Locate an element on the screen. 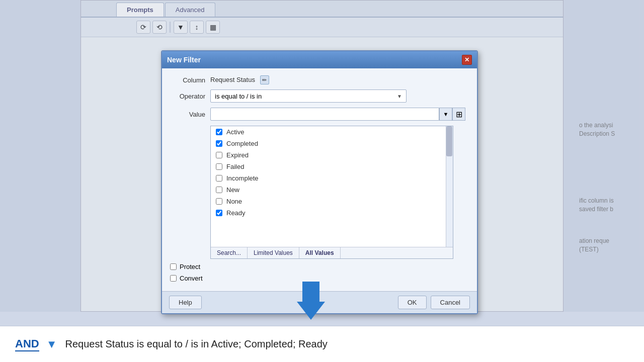 The image size is (644, 362). arrow-head is located at coordinates (311, 311).